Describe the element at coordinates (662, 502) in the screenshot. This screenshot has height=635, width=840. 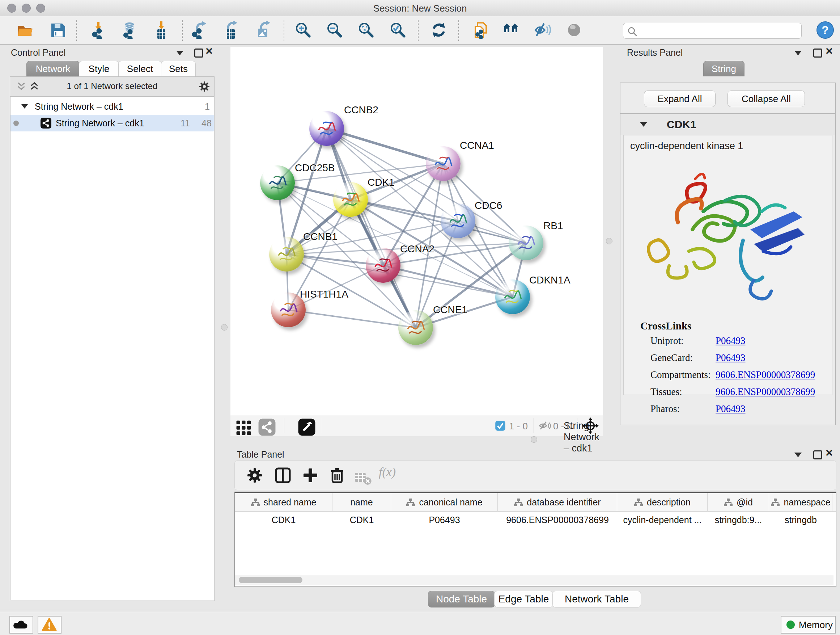
I see `column-header-description: description` at that location.